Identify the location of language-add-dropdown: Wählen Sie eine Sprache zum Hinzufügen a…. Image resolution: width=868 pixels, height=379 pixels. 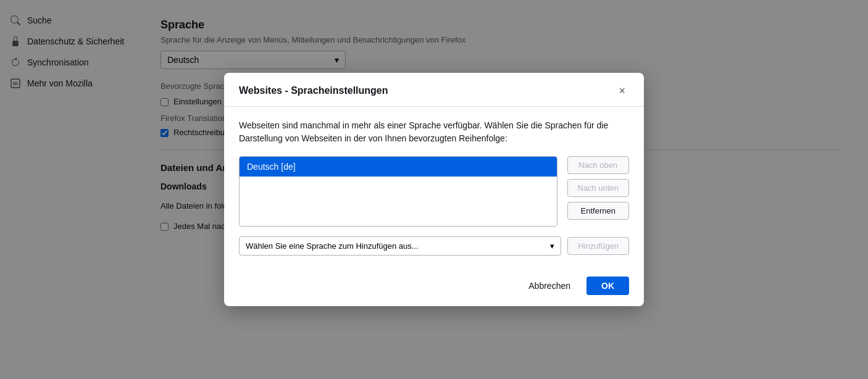
(400, 246).